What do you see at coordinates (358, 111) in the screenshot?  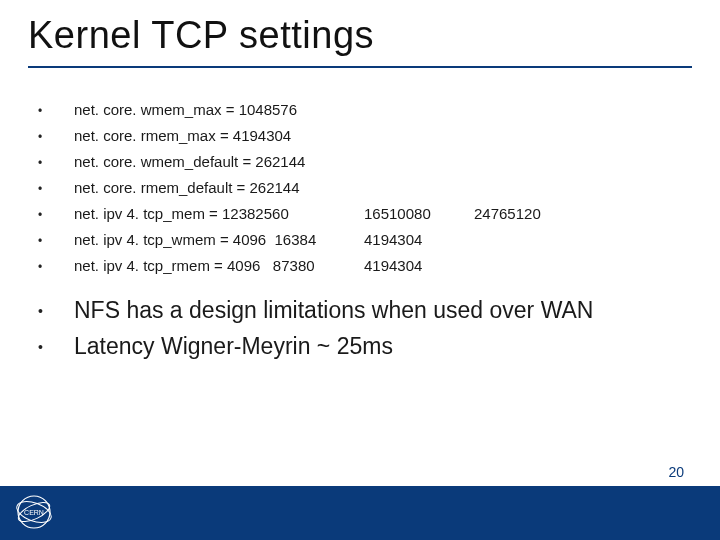 I see `list-item: • net. core. wmem_max = 1048576` at bounding box center [358, 111].